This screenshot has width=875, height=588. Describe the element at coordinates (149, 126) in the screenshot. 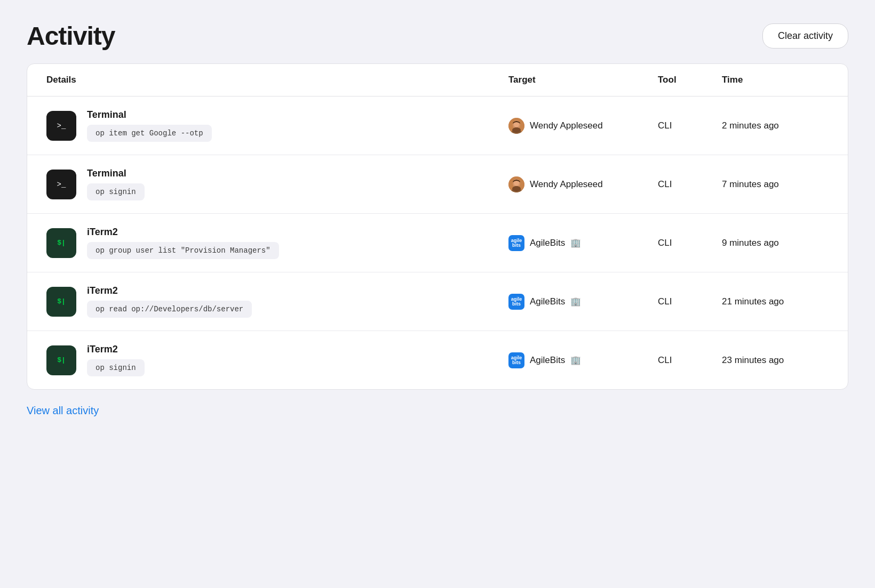

I see `details-text: Terminal op item get Google --otp` at that location.